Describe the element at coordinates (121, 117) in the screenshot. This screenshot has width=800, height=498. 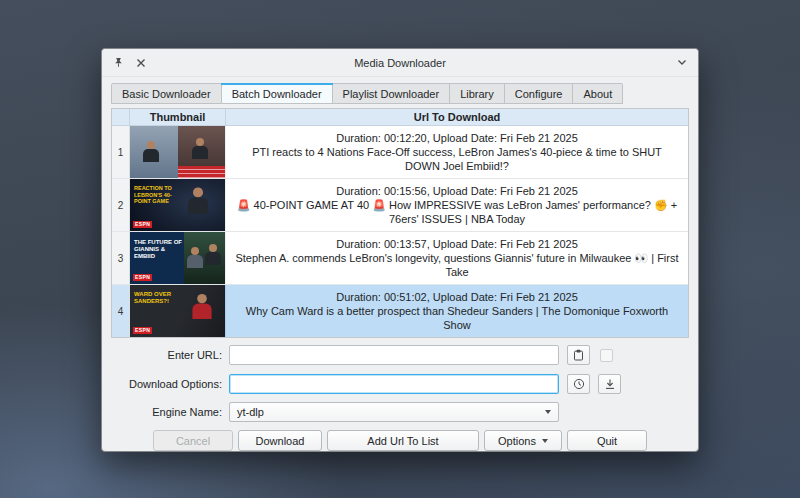
I see `table-corner-header` at that location.